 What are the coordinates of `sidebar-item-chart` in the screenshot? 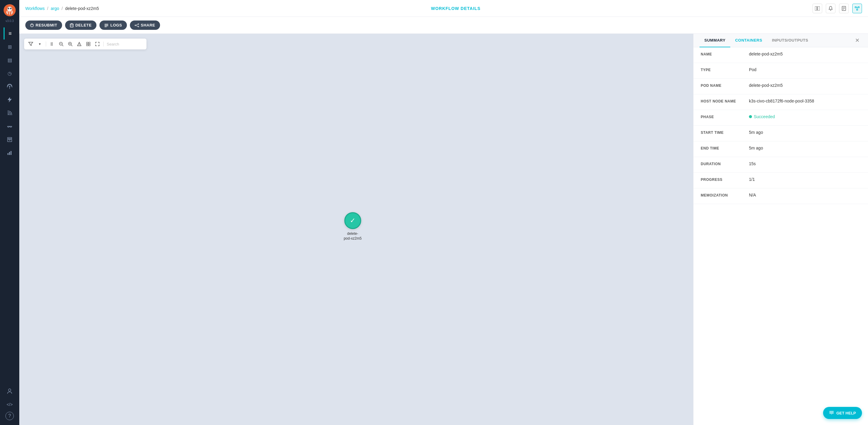 It's located at (10, 153).